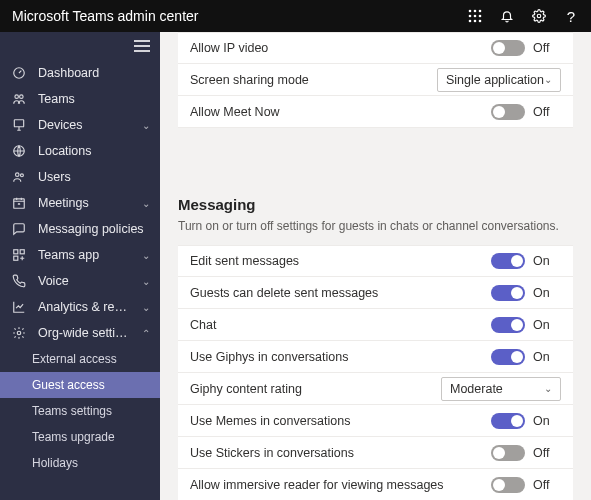 The width and height of the screenshot is (591, 500). Describe the element at coordinates (508, 112) in the screenshot. I see `toggle-allow-meet-now` at that location.